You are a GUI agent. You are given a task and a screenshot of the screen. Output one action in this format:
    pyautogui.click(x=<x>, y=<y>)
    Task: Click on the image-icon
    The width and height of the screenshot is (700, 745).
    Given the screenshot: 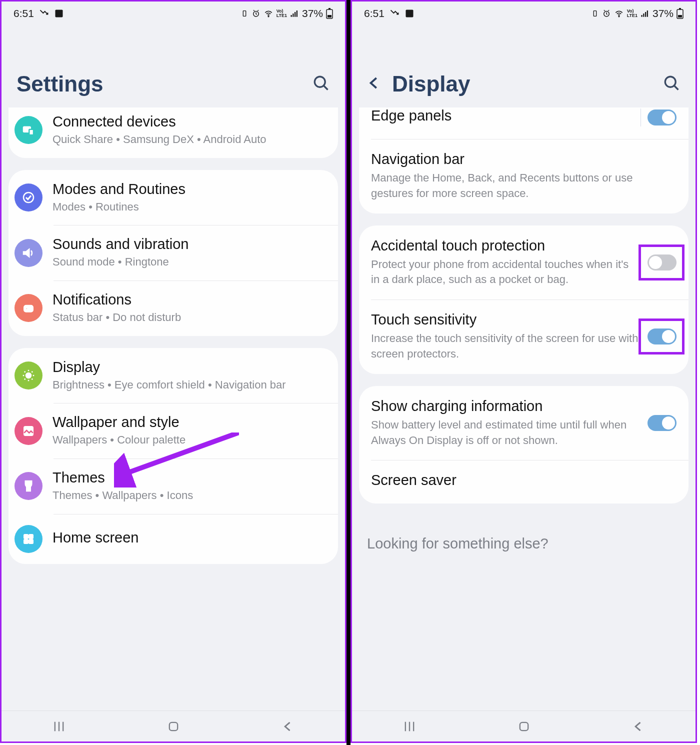 What is the action you would take?
    pyautogui.click(x=59, y=14)
    